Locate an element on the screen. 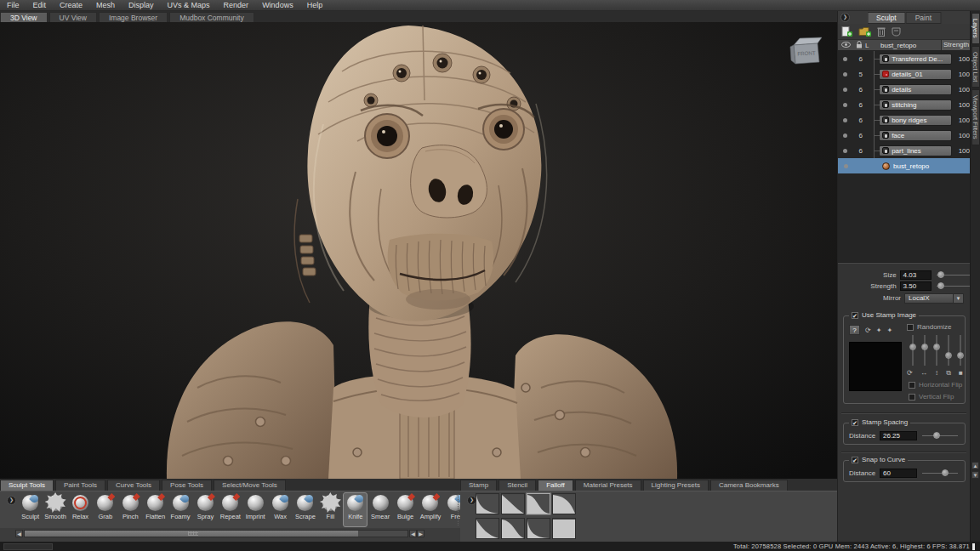 Image resolution: width=980 pixels, height=551 pixels. tray-collapse-icon: ❯ is located at coordinates (12, 500).